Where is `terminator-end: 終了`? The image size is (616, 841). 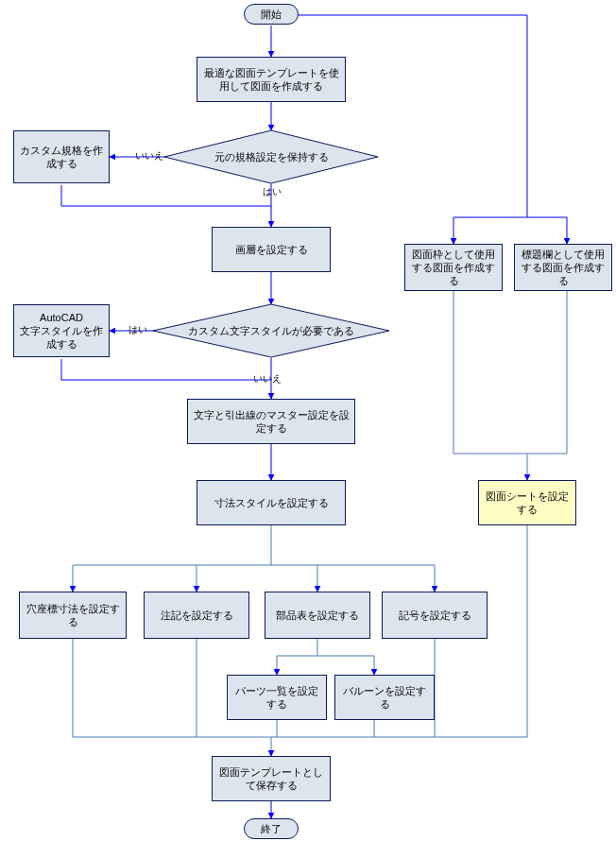 terminator-end: 終了 is located at coordinates (271, 829).